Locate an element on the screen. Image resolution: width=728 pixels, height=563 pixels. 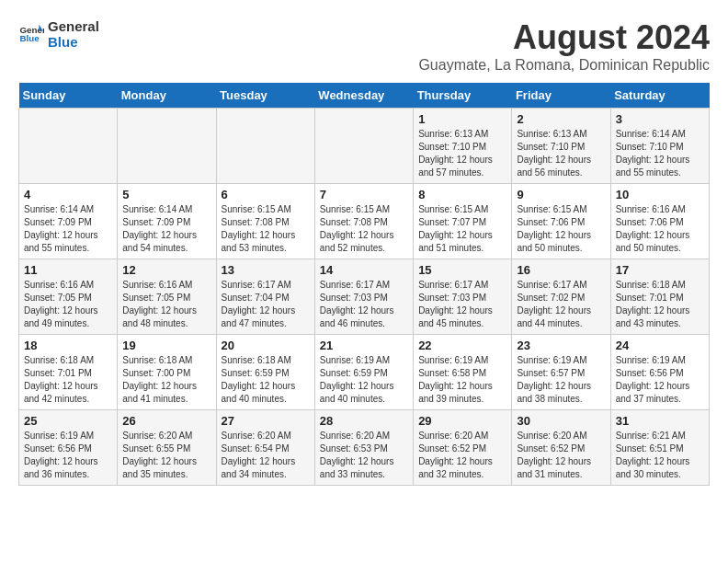
day-info: Sunrise: 6:19 AM Sunset: 6:59 PM Dayligh… is located at coordinates (364, 380).